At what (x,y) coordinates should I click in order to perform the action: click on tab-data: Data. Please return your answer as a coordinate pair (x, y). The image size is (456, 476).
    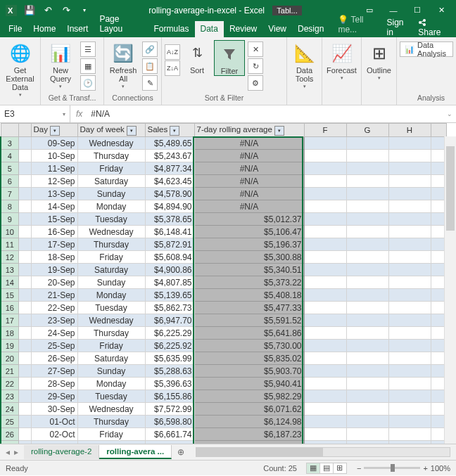
    Looking at the image, I should click on (210, 30).